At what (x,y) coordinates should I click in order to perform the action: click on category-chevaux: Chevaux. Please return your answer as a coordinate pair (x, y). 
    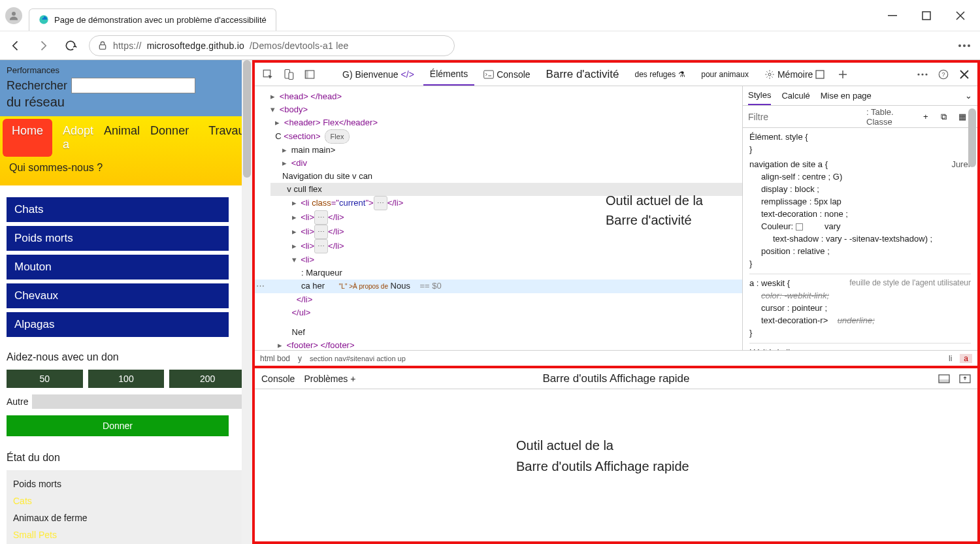
    Looking at the image, I should click on (118, 296).